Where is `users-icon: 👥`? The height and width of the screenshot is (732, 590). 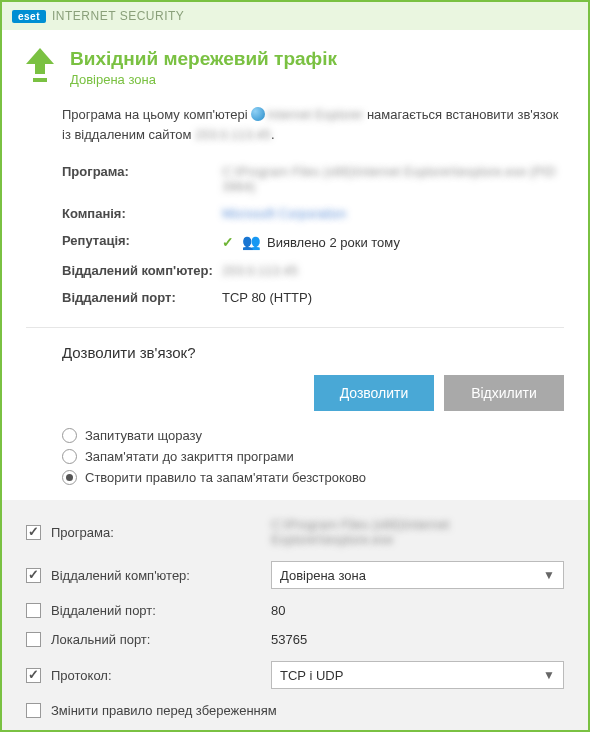 users-icon: 👥 is located at coordinates (250, 242).